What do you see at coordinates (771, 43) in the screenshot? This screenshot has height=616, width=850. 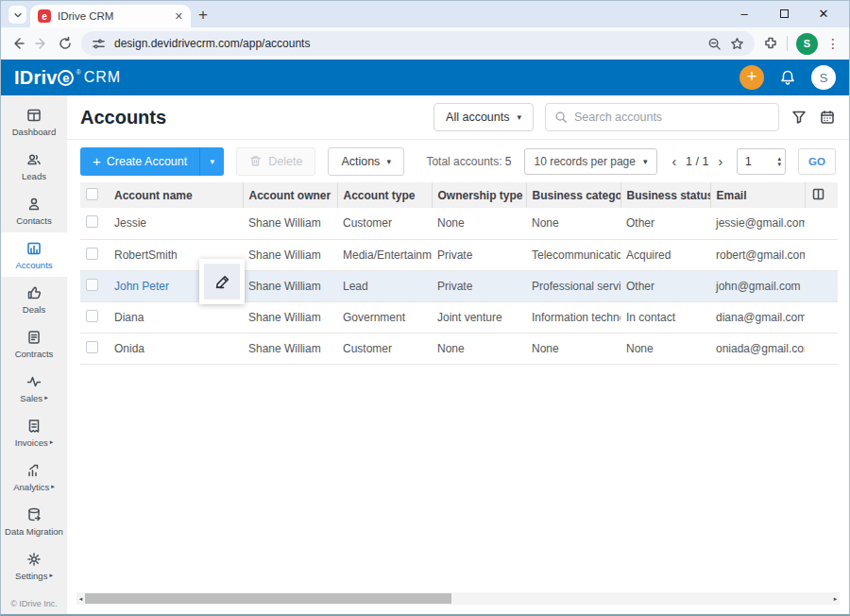 I see `extensions-icon` at bounding box center [771, 43].